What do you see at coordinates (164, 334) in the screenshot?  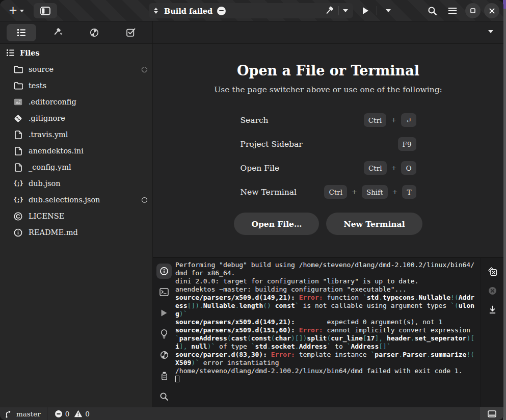 I see `diagnostics-tab` at bounding box center [164, 334].